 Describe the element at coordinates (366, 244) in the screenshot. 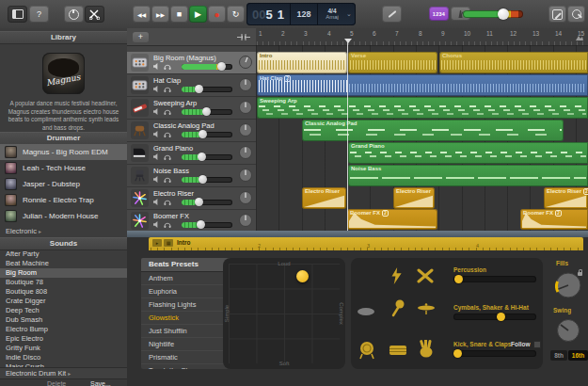

I see `editor-region-header: ▸ ▦ Intro 2 3 4` at that location.